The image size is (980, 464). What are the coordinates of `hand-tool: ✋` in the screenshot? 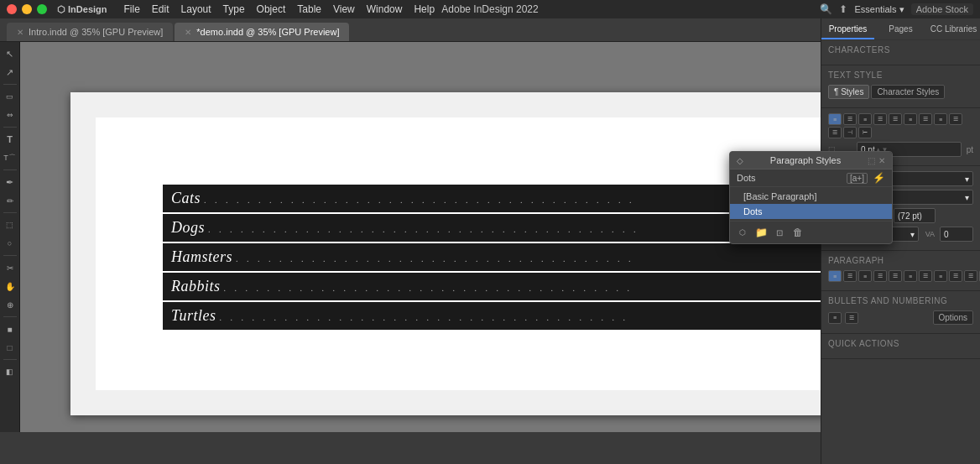 It's located at (10, 286).